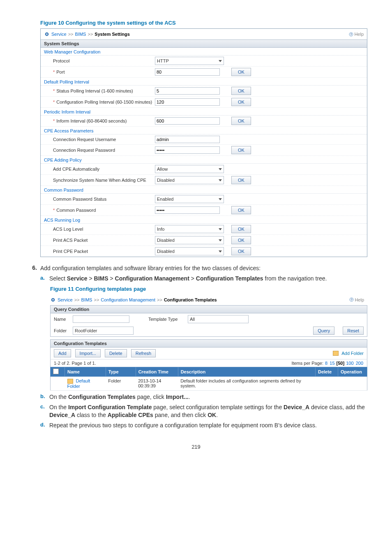 The image size is (392, 533). What do you see at coordinates (99, 199) in the screenshot?
I see `commonpw-status-label: Common Password Status` at bounding box center [99, 199].